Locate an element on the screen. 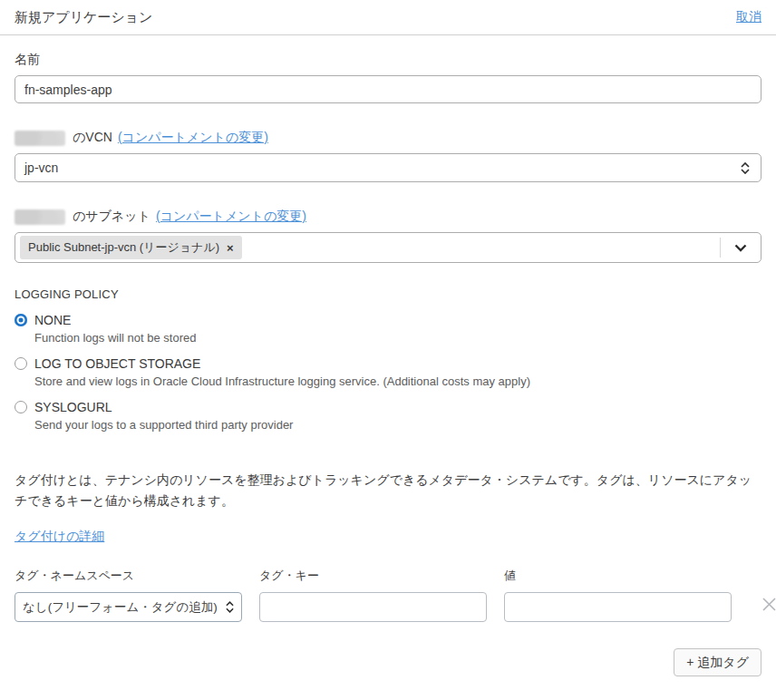 Image resolution: width=776 pixels, height=700 pixels. chevron-down-icon is located at coordinates (741, 248).